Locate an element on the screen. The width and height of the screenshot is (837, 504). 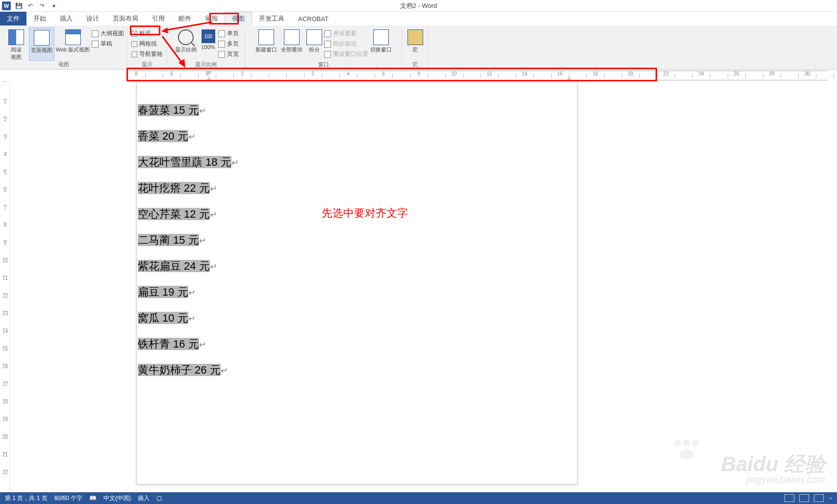
one-page-button: 单页 is located at coordinates (228, 33).